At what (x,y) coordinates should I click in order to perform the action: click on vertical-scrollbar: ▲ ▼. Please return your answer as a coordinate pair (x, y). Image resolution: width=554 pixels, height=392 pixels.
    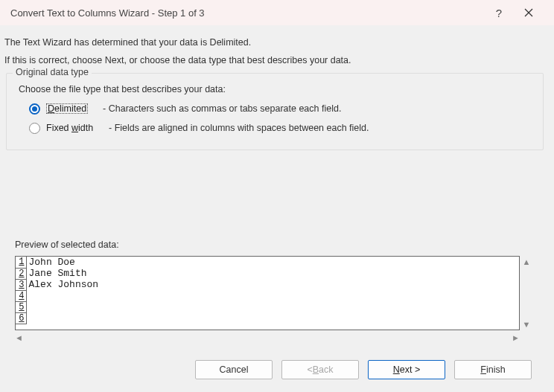
    Looking at the image, I should click on (526, 293).